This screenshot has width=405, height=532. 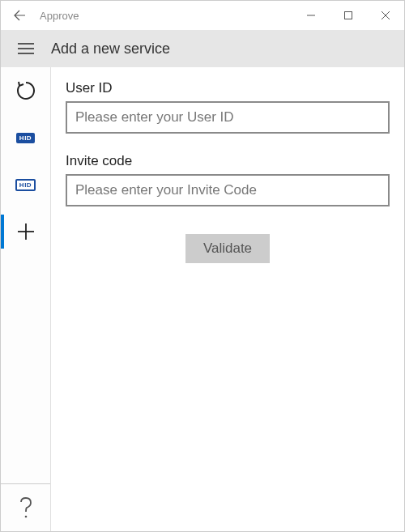 What do you see at coordinates (26, 508) in the screenshot?
I see `help-icon` at bounding box center [26, 508].